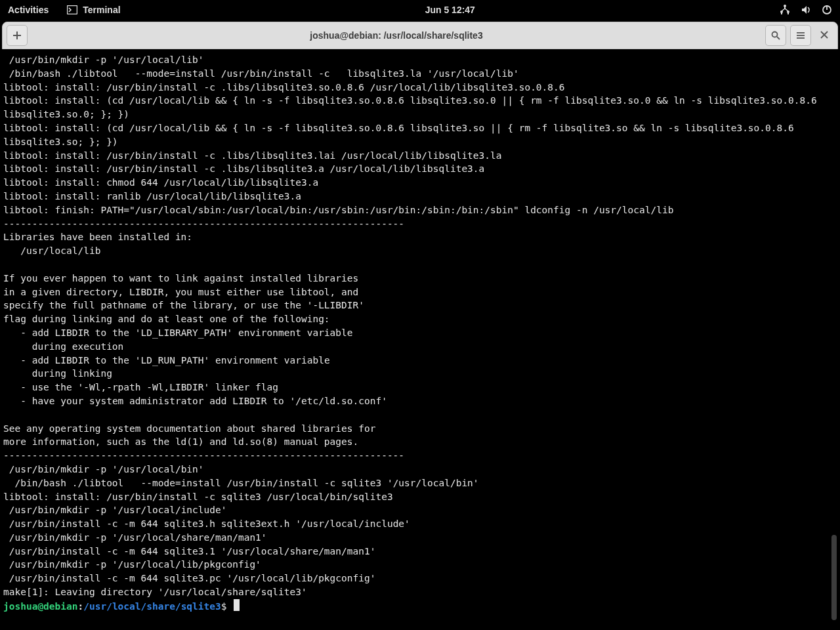  I want to click on close-icon, so click(824, 35).